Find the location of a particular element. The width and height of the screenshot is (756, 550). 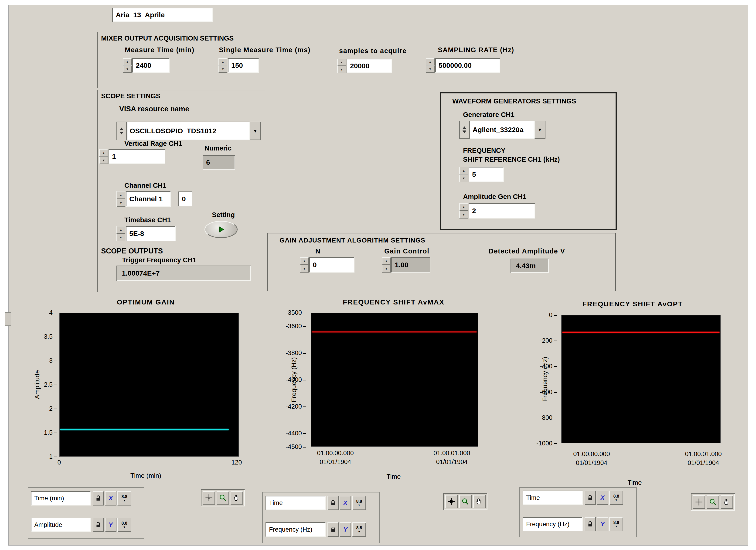

channel-value: Channel 1 is located at coordinates (148, 199).